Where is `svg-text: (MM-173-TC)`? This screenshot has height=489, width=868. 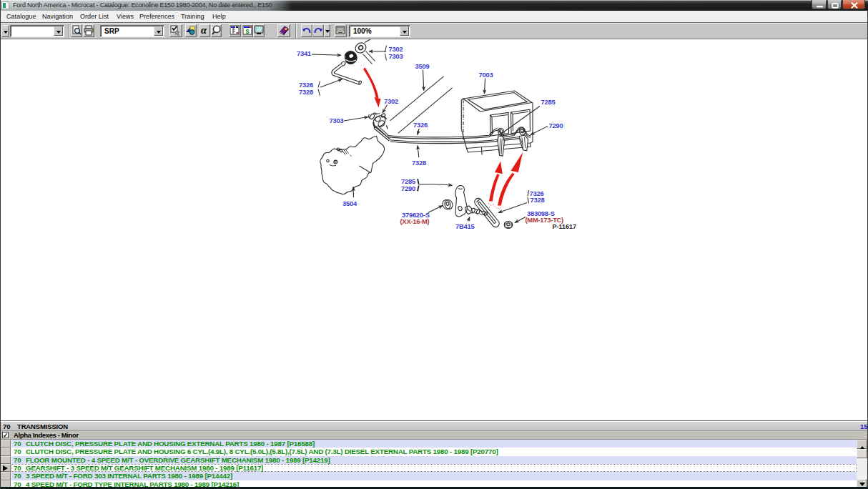 svg-text: (MM-173-TC) is located at coordinates (545, 220).